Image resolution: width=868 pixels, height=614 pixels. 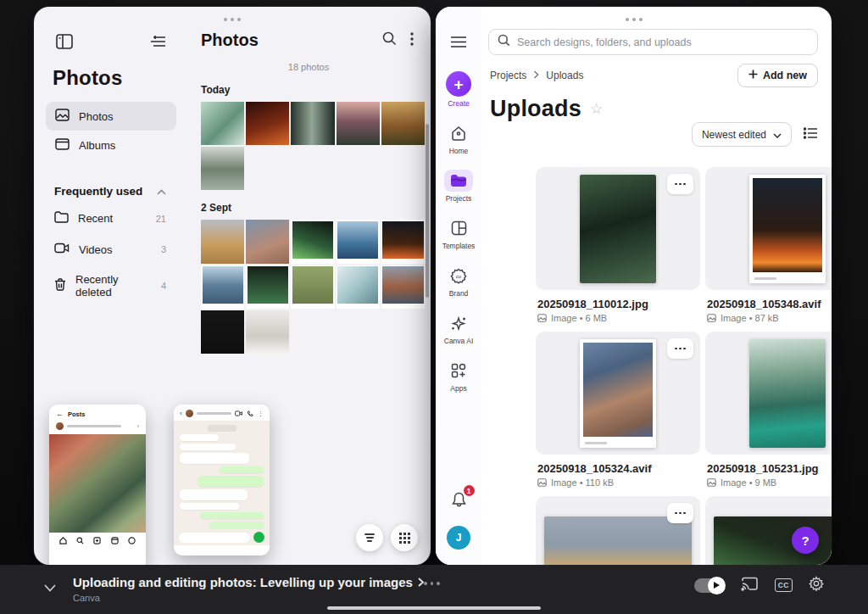 I want to click on chevron-up-icon, so click(x=161, y=192).